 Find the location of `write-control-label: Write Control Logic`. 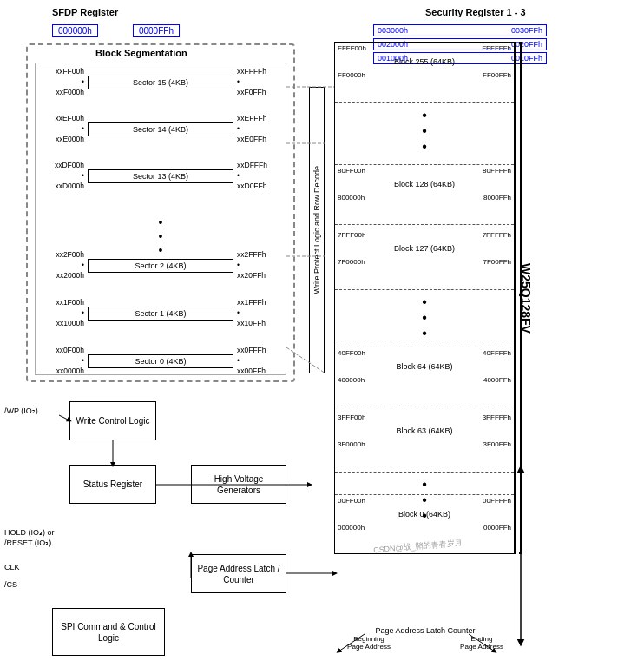

write-control-label: Write Control Logic is located at coordinates (113, 420).